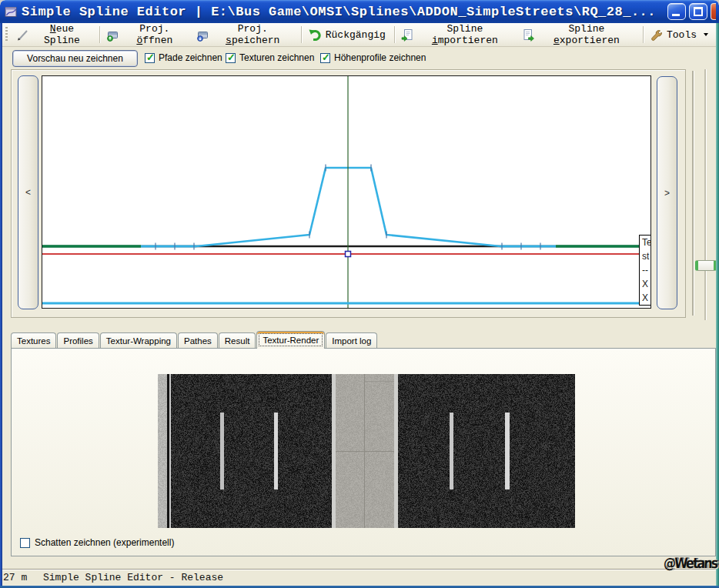 The image size is (719, 588). What do you see at coordinates (191, 58) in the screenshot?
I see `checkbox-label: Pfade zeichnen` at bounding box center [191, 58].